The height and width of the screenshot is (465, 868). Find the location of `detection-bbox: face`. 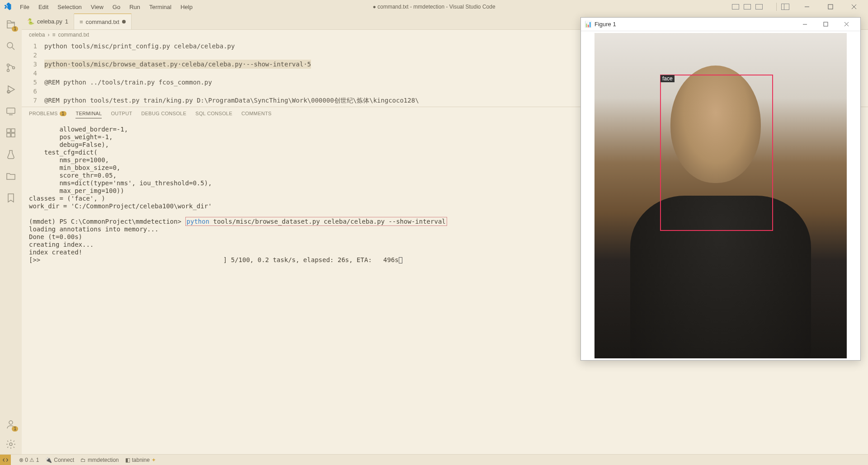

detection-bbox: face is located at coordinates (717, 153).